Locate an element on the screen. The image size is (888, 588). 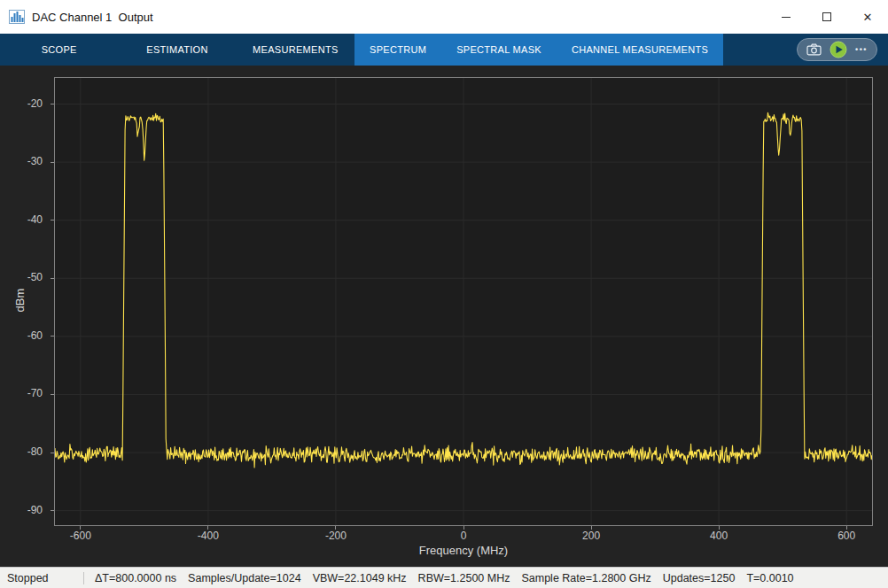
x-tick-label: 200 is located at coordinates (591, 536).